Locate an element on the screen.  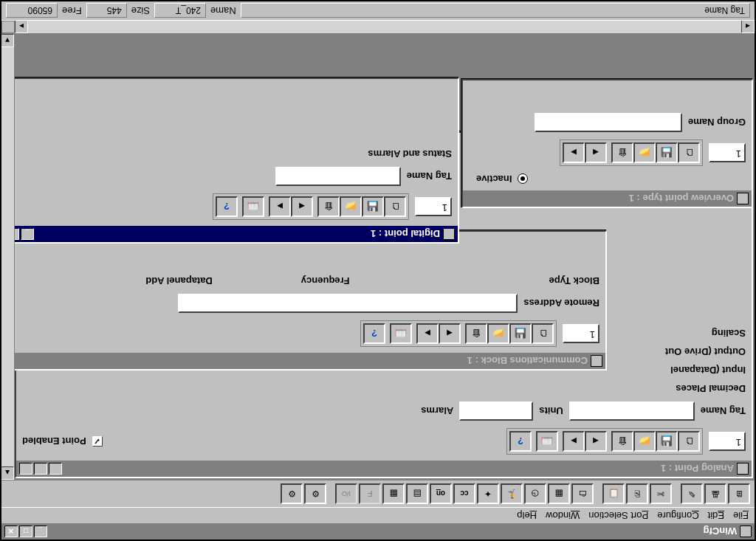
mdi-horizontal-scrollbar: ◄ ► is located at coordinates (378, 27).